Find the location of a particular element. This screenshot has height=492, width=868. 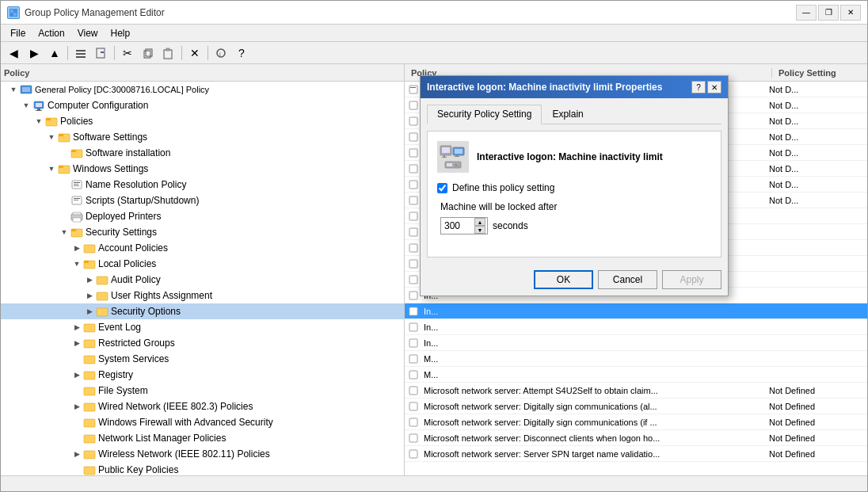

modal-title: Interactive logon: Machine inactivity li… is located at coordinates (545, 87).